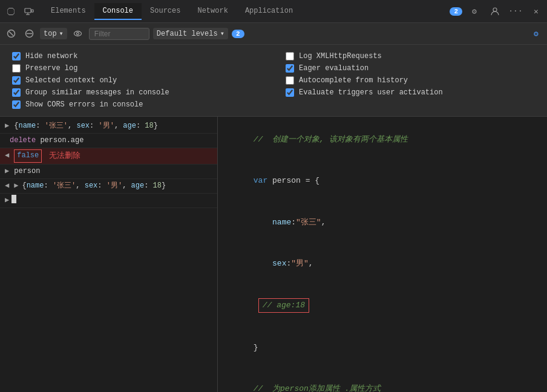 The height and width of the screenshot is (392, 547). What do you see at coordinates (109, 201) in the screenshot?
I see `console-input-line: ▶` at bounding box center [109, 201].